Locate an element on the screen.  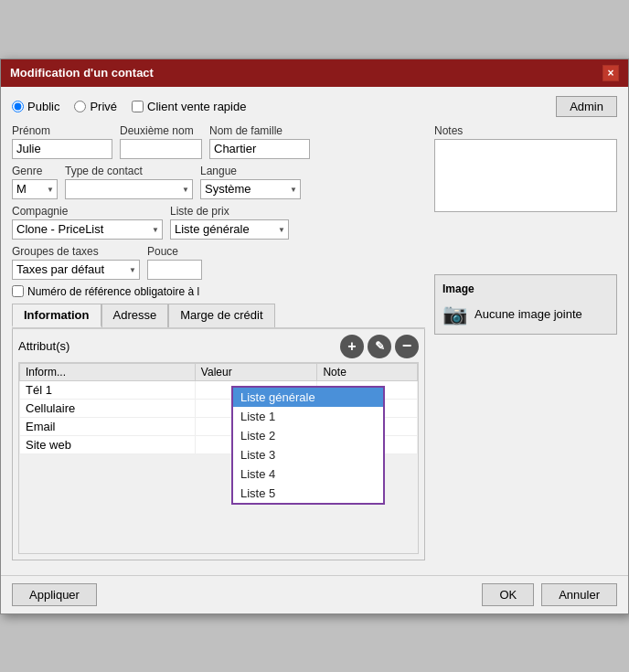
liste-prix-label: Liste de prix is located at coordinates (229, 211).